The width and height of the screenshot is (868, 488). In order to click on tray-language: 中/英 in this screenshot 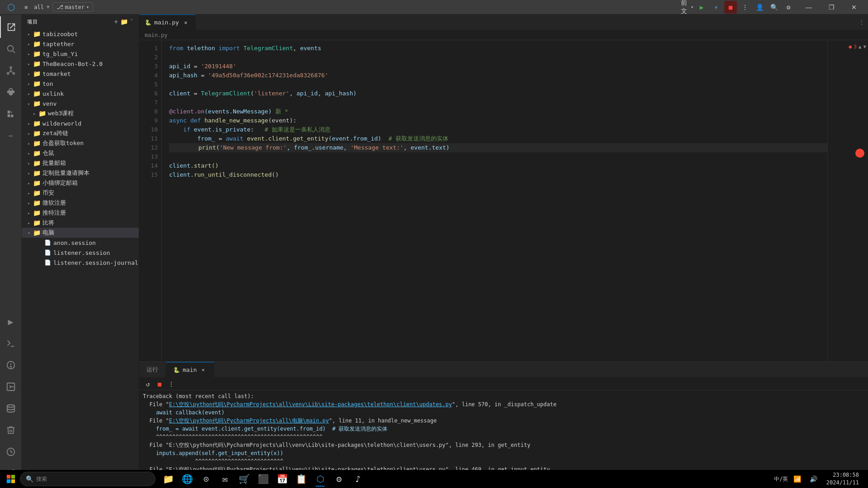, I will do `click(781, 479)`.